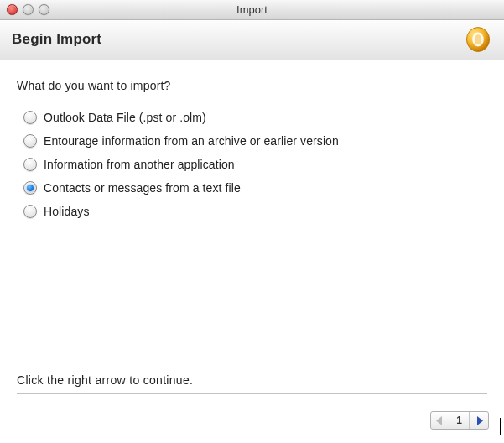  What do you see at coordinates (191, 141) in the screenshot?
I see `option-label: Entourage information from an archive or…` at bounding box center [191, 141].